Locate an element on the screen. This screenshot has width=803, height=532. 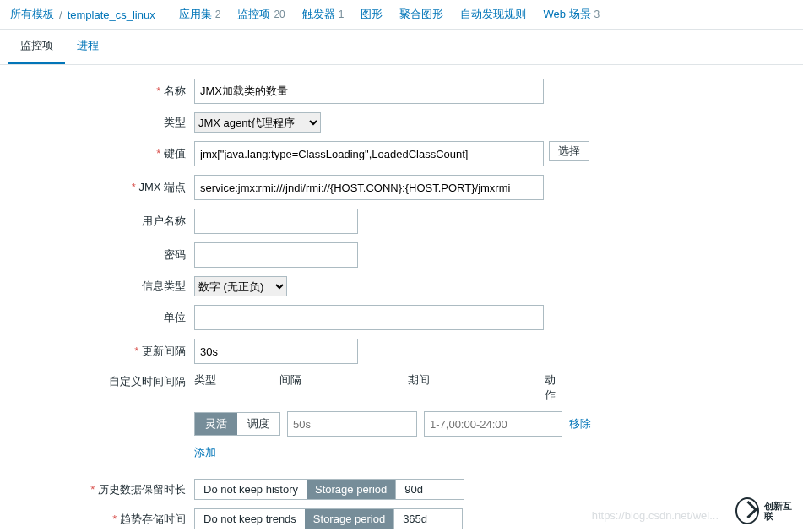
info-type-select: 数字 (无正负) is located at coordinates (241, 286).